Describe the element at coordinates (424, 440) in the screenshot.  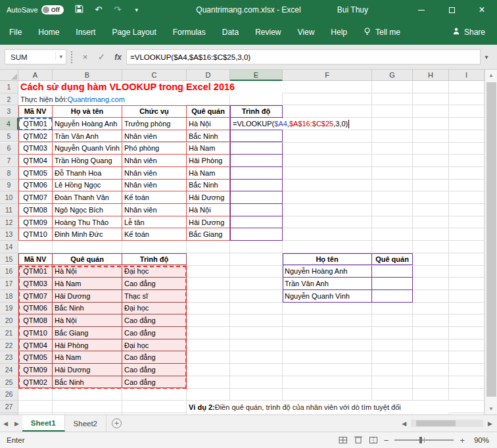
I see `zoom-slider` at that location.